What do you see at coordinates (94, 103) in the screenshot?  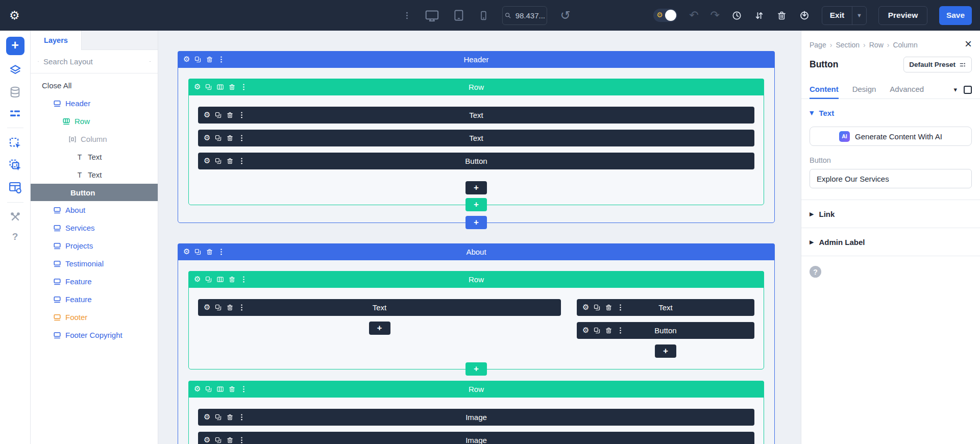 I see `layer-item-header: Header` at bounding box center [94, 103].